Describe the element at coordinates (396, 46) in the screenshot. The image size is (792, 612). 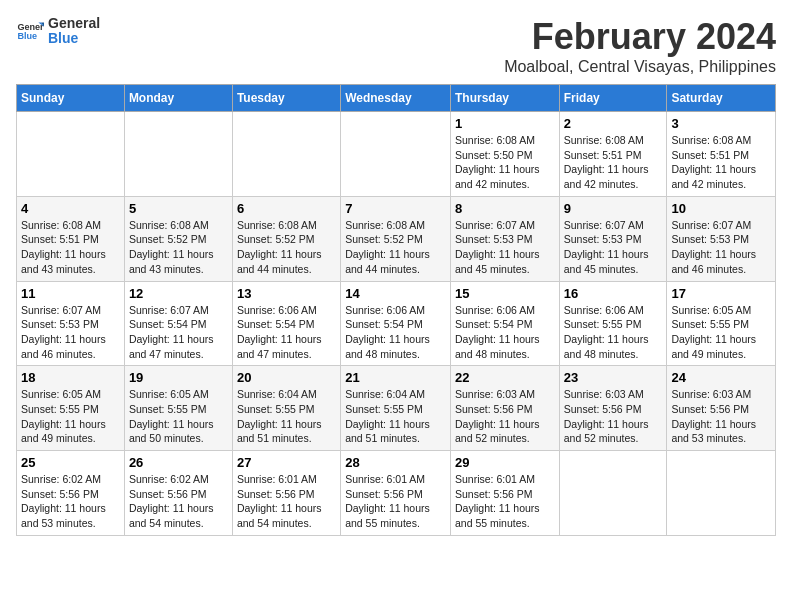
I see `header: General Blue General Blue February 2024 …` at that location.